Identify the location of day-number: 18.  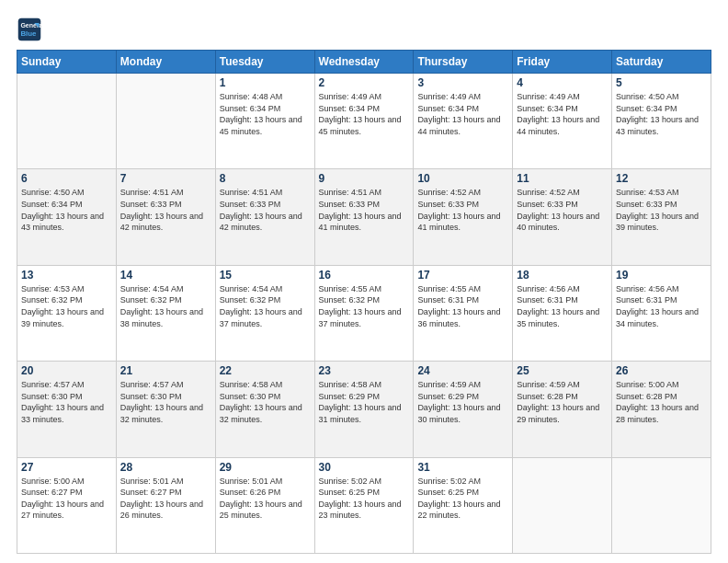
(563, 275).